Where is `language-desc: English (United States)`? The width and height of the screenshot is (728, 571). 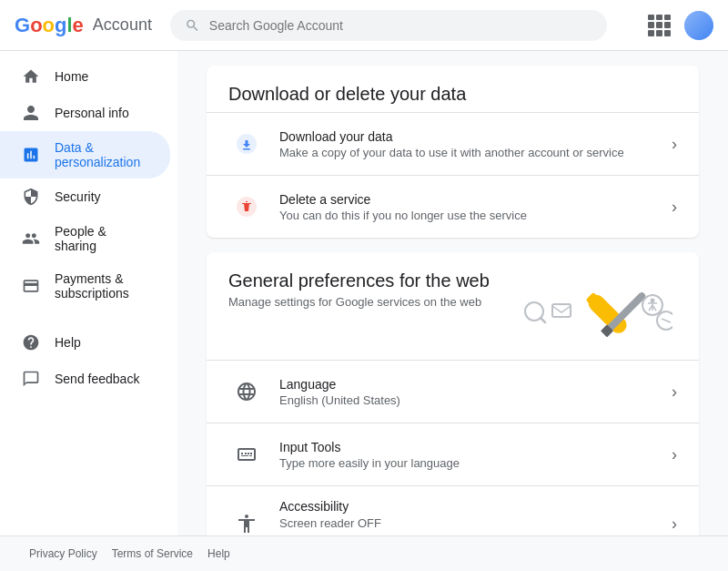
language-desc: English (United States) is located at coordinates (471, 401).